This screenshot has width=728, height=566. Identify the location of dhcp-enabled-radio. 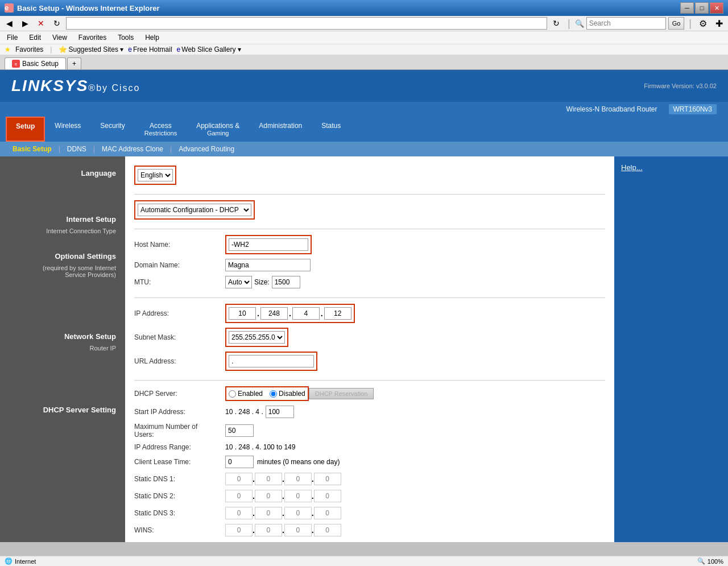
(232, 394).